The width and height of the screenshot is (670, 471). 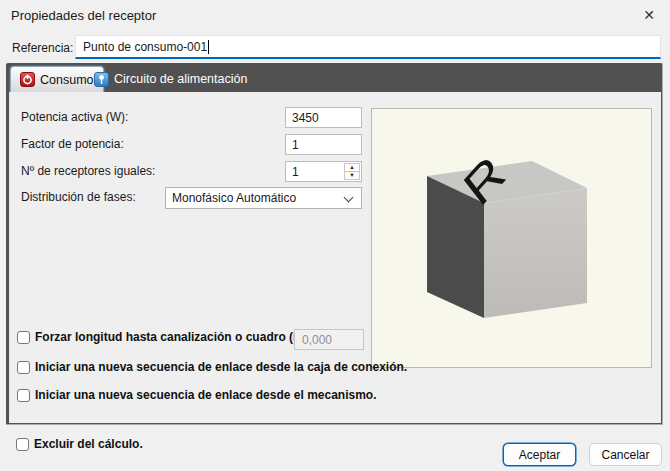 What do you see at coordinates (626, 454) in the screenshot?
I see `cancel-button: Cancelar` at bounding box center [626, 454].